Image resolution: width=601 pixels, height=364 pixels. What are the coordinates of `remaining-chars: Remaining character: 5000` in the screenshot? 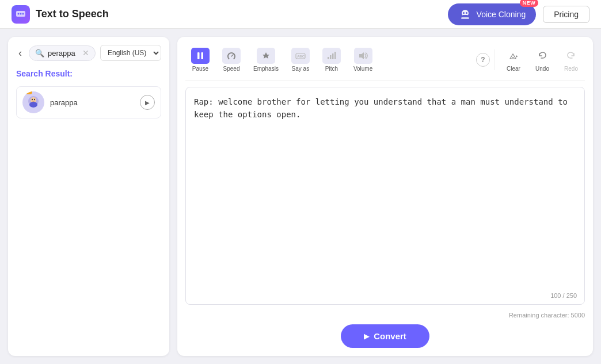 It's located at (385, 315).